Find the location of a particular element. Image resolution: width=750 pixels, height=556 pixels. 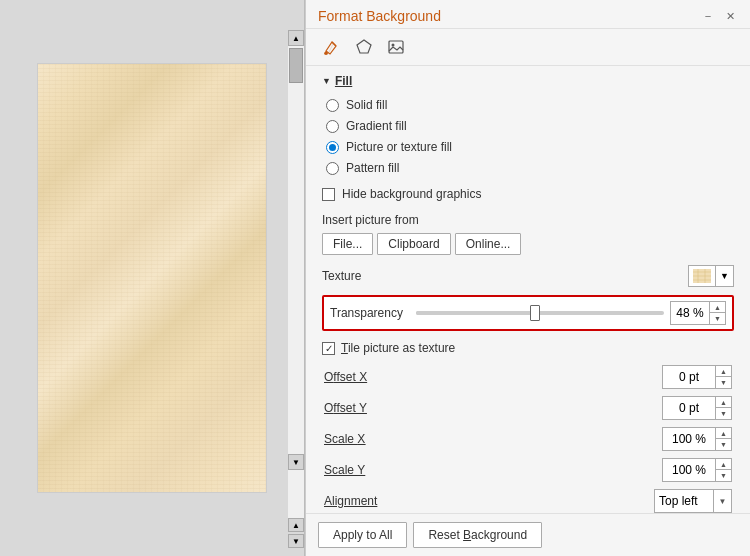

fill-section-header: ▼ Fill is located at coordinates (528, 81).